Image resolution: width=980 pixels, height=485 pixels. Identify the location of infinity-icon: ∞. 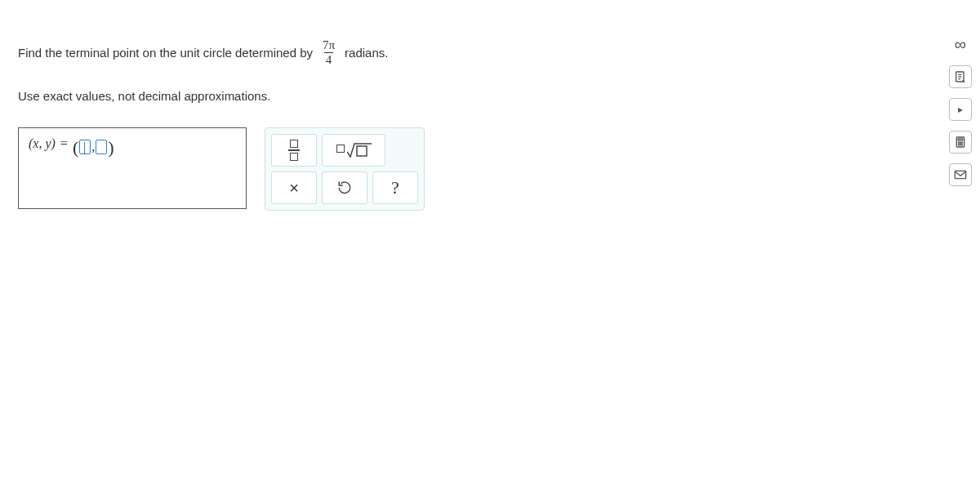
(960, 44).